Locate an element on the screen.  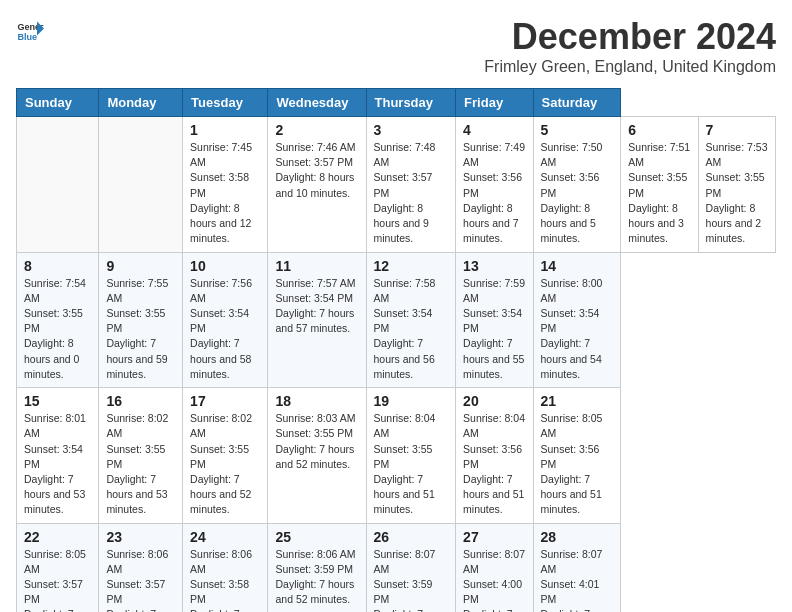
day-number: 18 is located at coordinates (316, 401).